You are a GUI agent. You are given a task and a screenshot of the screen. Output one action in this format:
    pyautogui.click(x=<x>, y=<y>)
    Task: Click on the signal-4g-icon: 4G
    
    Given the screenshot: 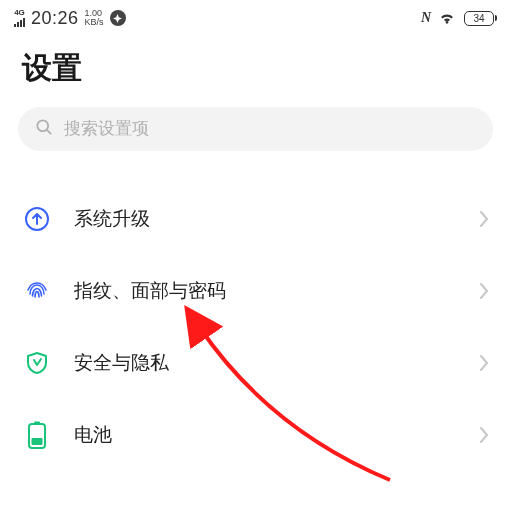 What is the action you would take?
    pyautogui.click(x=20, y=18)
    